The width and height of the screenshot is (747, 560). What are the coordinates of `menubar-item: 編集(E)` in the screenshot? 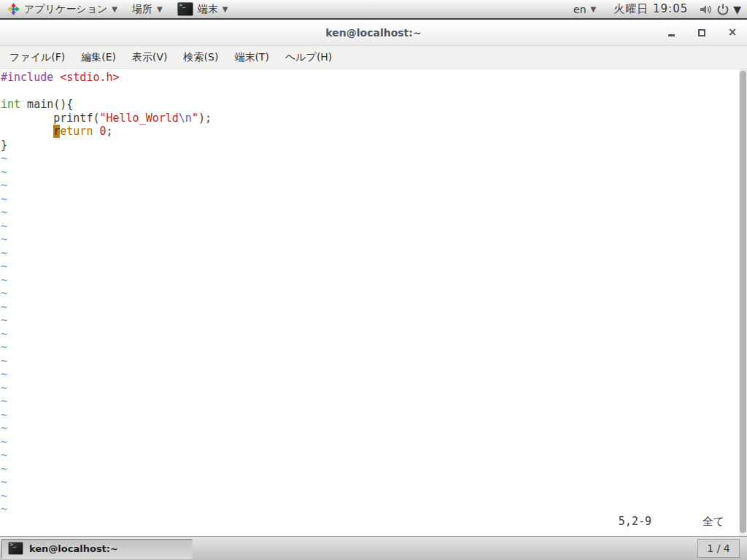 It's located at (98, 58).